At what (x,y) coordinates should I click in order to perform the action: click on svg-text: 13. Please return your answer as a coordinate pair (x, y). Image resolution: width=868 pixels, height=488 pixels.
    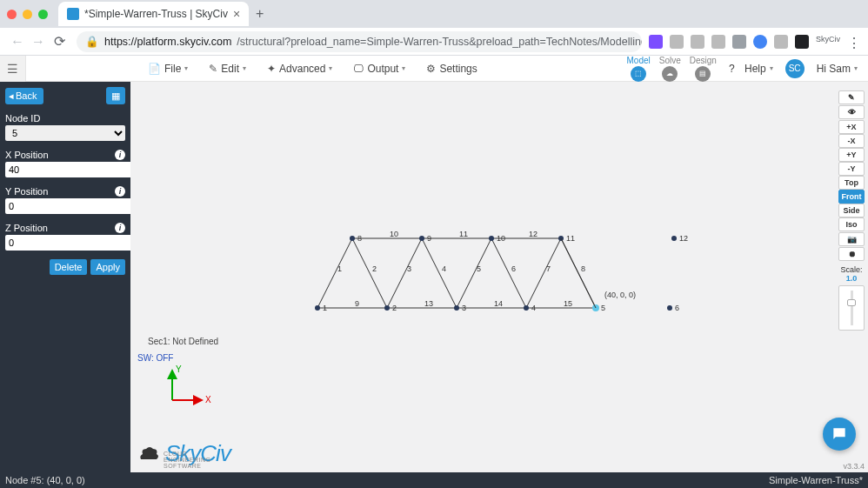
    Looking at the image, I should click on (429, 304).